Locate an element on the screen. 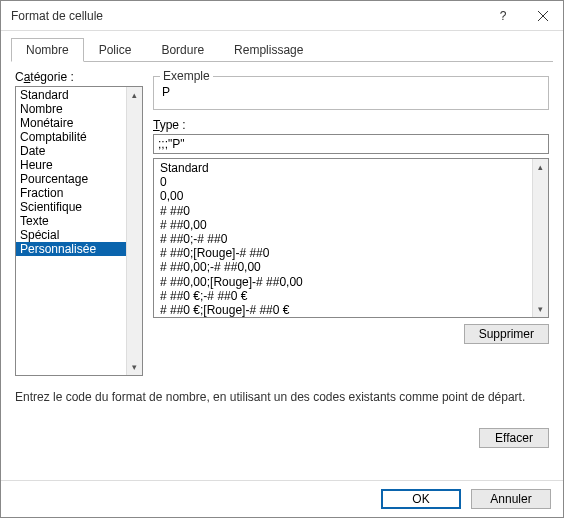  category-list: Standard Nombre Monétaire Comptabilité D… is located at coordinates (71, 231).